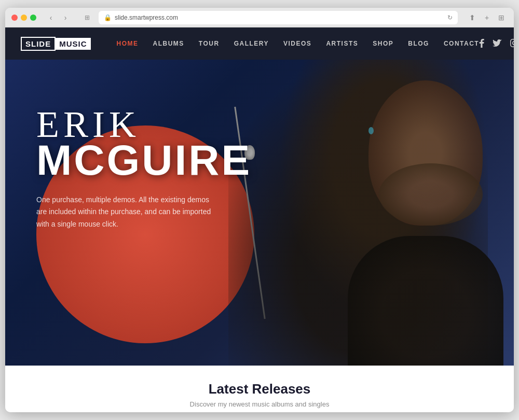 The image size is (519, 420). Describe the element at coordinates (260, 404) in the screenshot. I see `latest-releases-subtitle: Discover my newest music albums and sing…` at that location.